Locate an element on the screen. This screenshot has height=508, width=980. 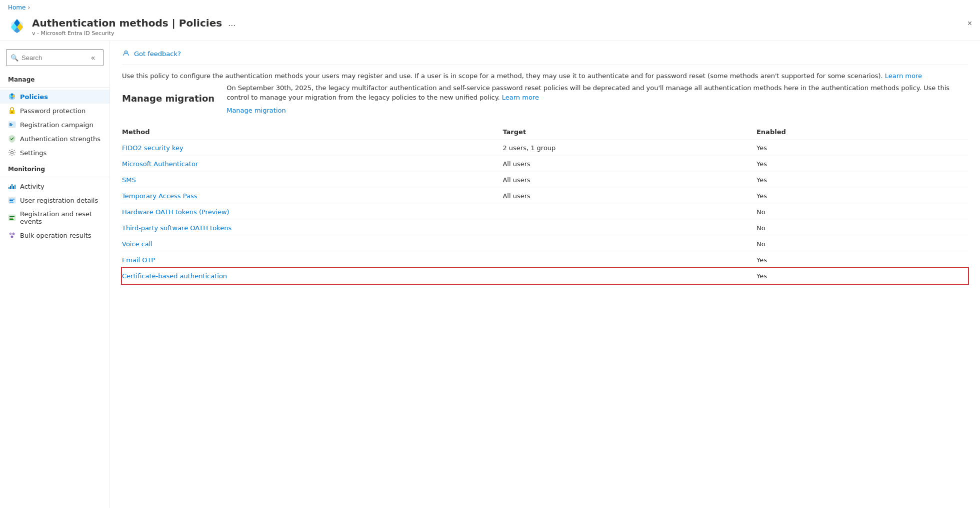
method-link: Microsoft Authenticator is located at coordinates (160, 164).